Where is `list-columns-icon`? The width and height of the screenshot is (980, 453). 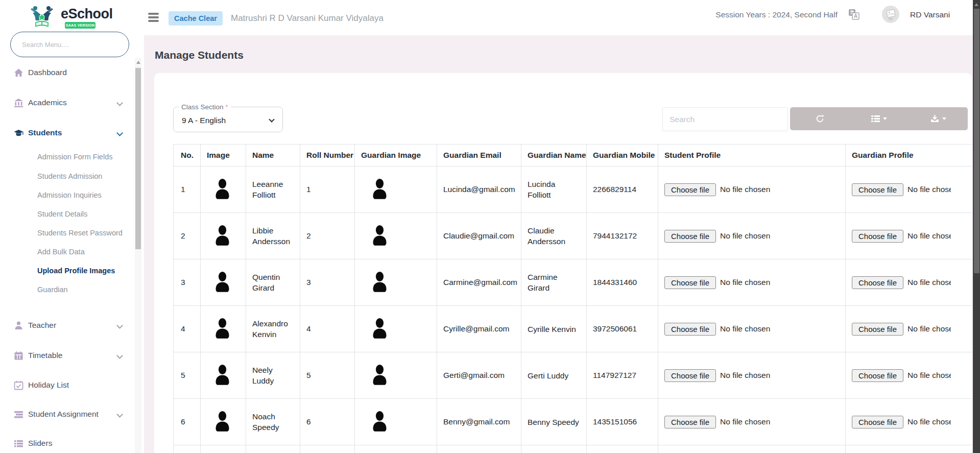 list-columns-icon is located at coordinates (875, 118).